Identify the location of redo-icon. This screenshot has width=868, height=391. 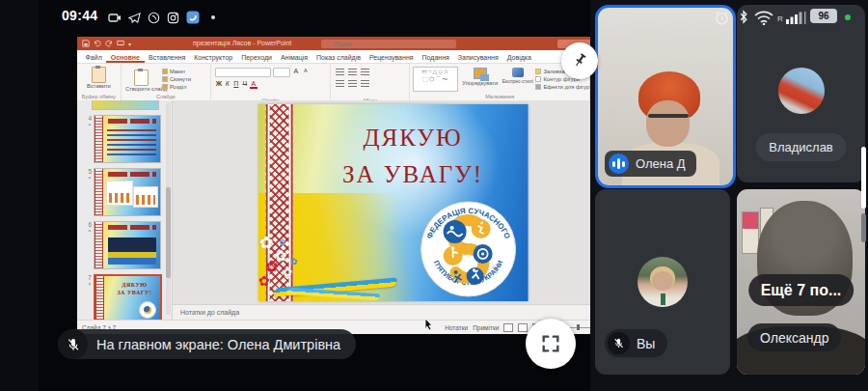
(109, 43).